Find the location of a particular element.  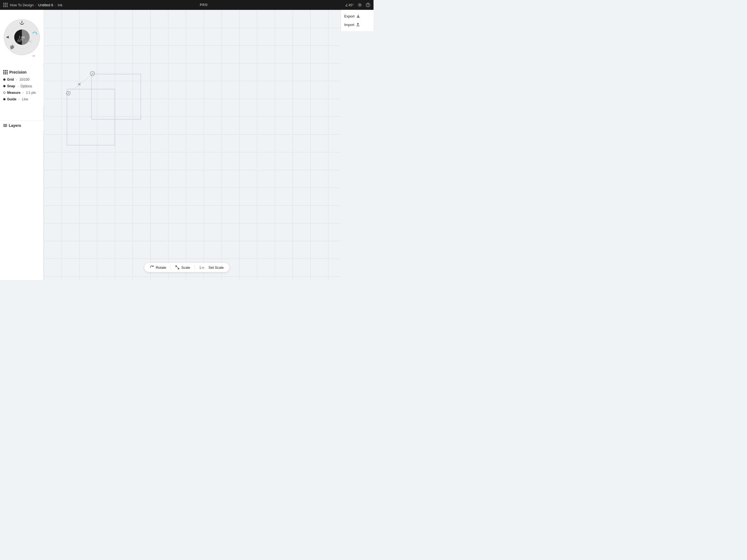

measure-row: Measure › 1:1 pts is located at coordinates (22, 93).